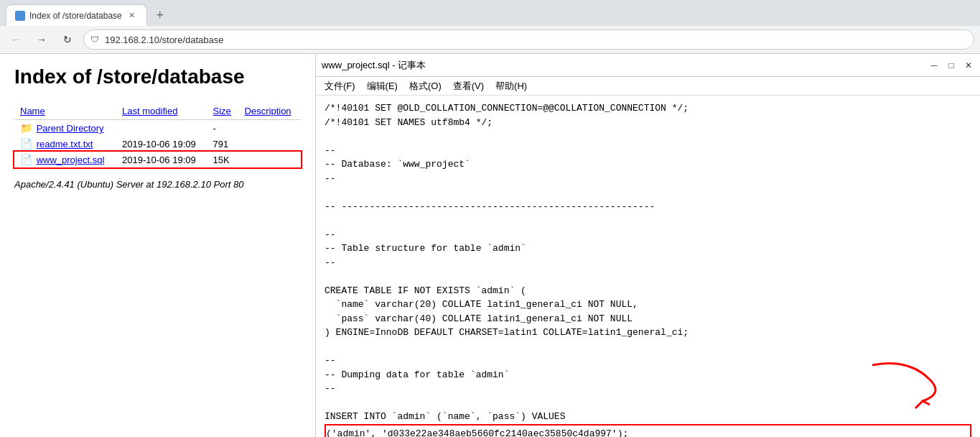 The height and width of the screenshot is (437, 980). What do you see at coordinates (223, 128) in the screenshot?
I see `file-size-cell: -` at bounding box center [223, 128].